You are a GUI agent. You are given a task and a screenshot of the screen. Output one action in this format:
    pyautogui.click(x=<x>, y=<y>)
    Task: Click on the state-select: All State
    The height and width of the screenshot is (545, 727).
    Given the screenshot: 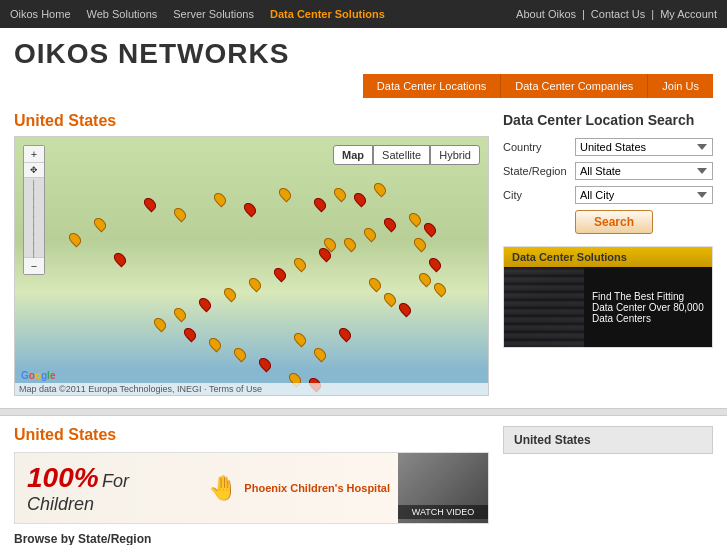 What is the action you would take?
    pyautogui.click(x=644, y=171)
    